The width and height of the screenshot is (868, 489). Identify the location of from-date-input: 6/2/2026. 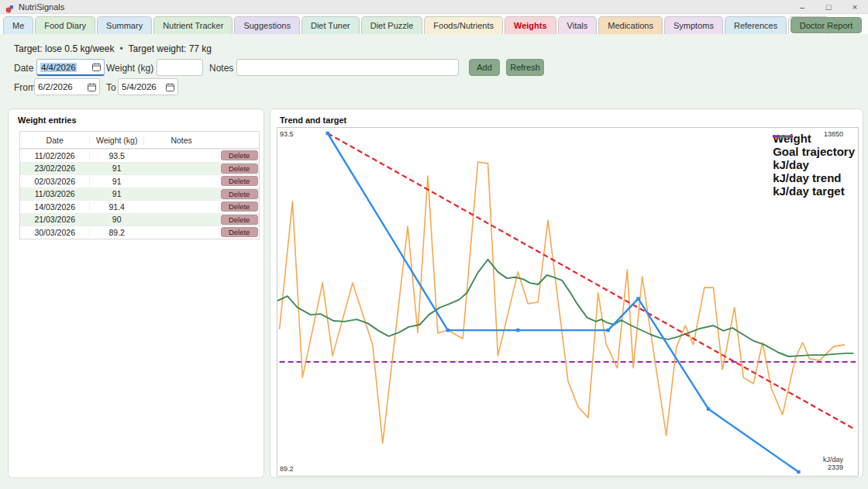
(67, 87).